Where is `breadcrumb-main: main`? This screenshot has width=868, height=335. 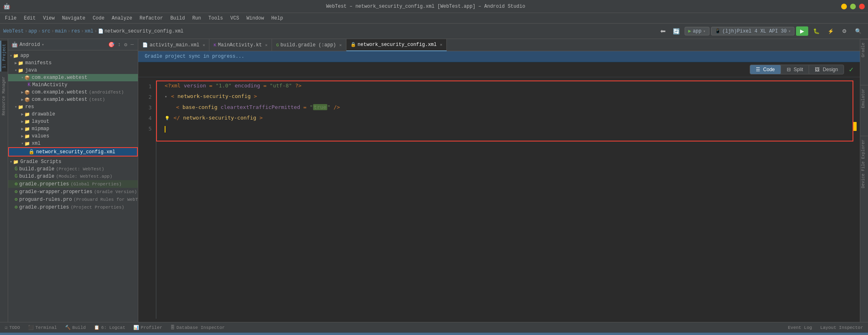 breadcrumb-main: main is located at coordinates (61, 31).